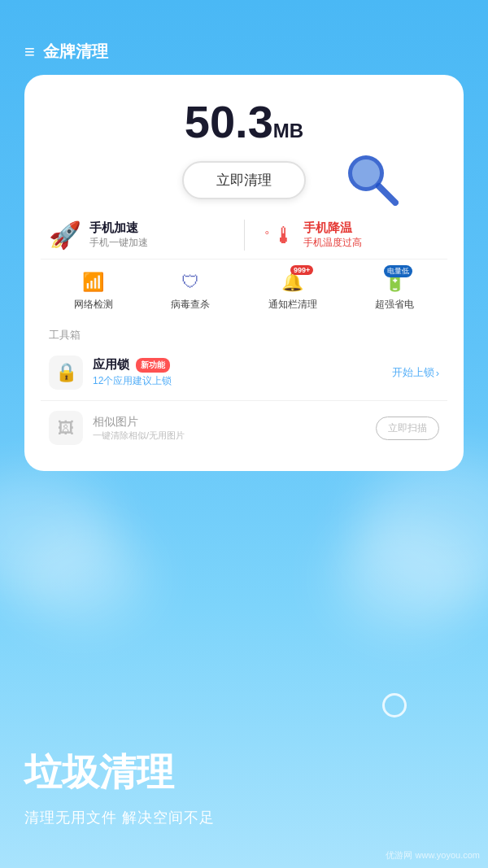 This screenshot has height=868, width=488. I want to click on acceleration-title: 手机加速, so click(119, 228).